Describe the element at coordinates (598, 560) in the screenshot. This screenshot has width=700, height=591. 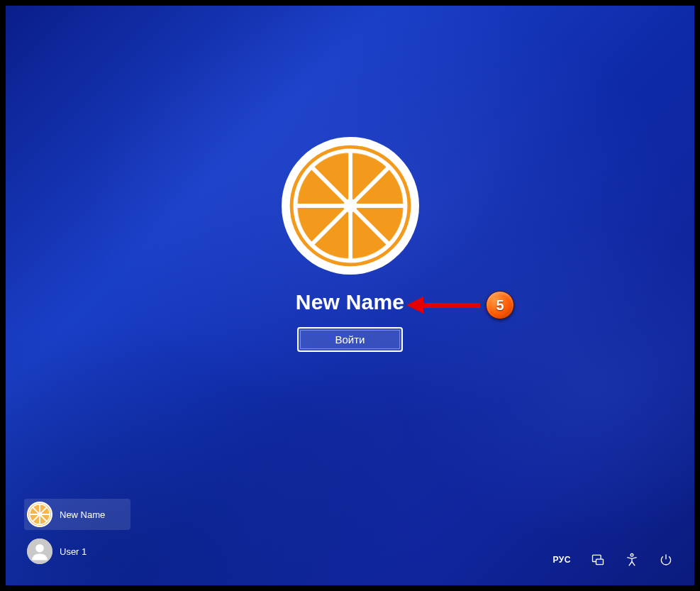
I see `network-button` at that location.